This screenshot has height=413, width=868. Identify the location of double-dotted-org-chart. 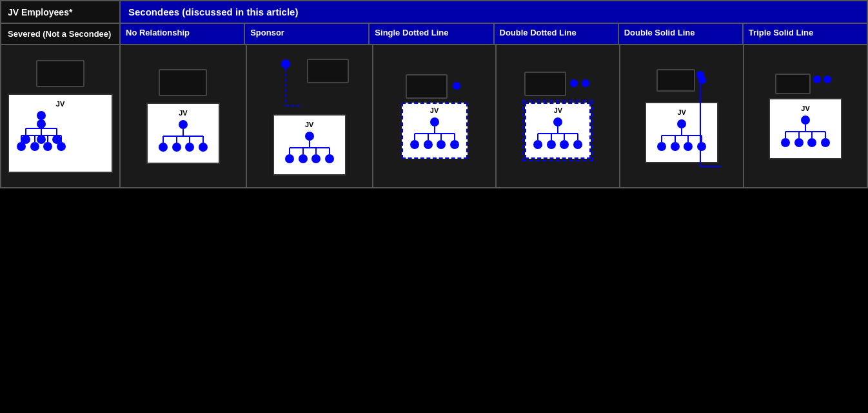
(558, 134).